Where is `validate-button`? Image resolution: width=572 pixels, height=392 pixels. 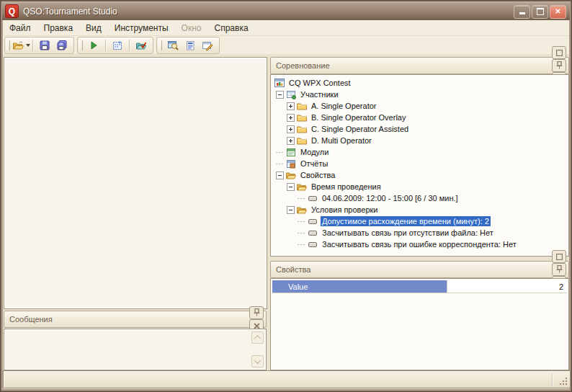
validate-button is located at coordinates (141, 45).